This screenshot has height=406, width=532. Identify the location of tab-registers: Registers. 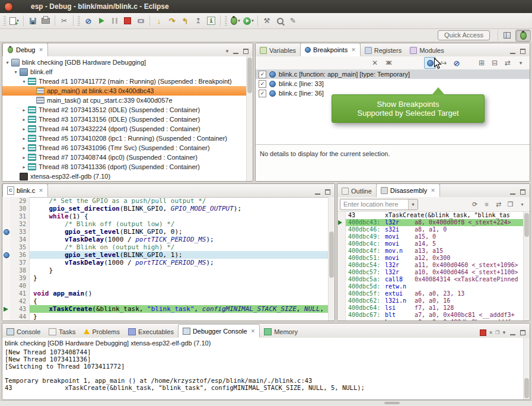
(383, 50).